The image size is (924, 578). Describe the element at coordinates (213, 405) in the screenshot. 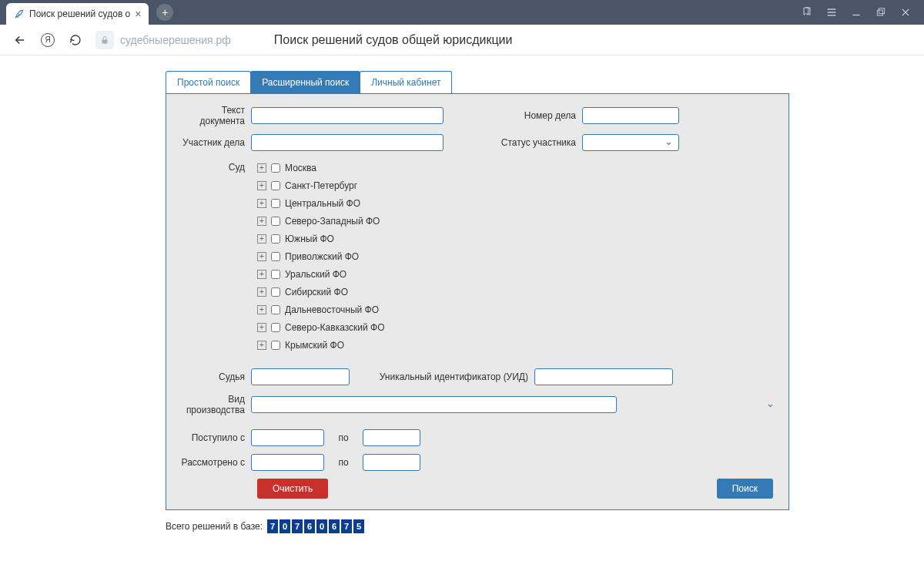

I see `label-proc-type: Вид производства` at that location.